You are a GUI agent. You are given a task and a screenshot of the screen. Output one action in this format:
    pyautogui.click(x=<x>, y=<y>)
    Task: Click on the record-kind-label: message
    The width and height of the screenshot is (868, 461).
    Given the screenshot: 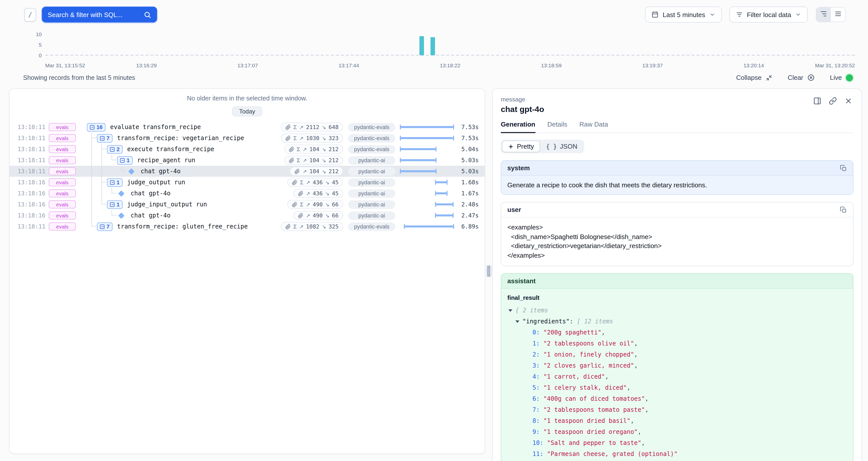 What is the action you would take?
    pyautogui.click(x=677, y=99)
    